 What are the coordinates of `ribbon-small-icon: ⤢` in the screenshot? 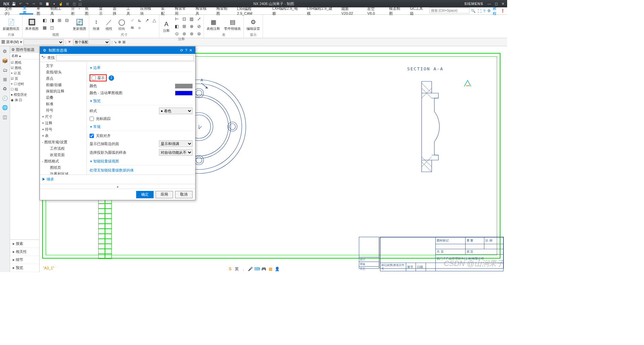 It's located at (199, 19).